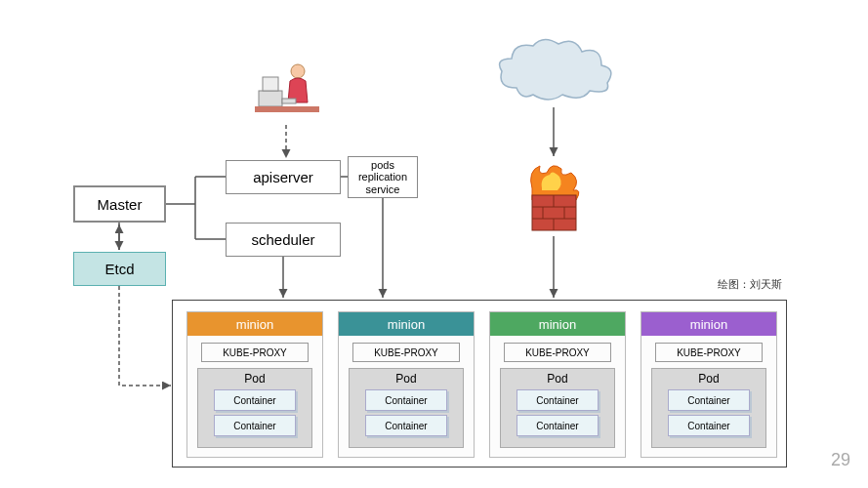 The image size is (868, 488). I want to click on user-icon, so click(287, 88).